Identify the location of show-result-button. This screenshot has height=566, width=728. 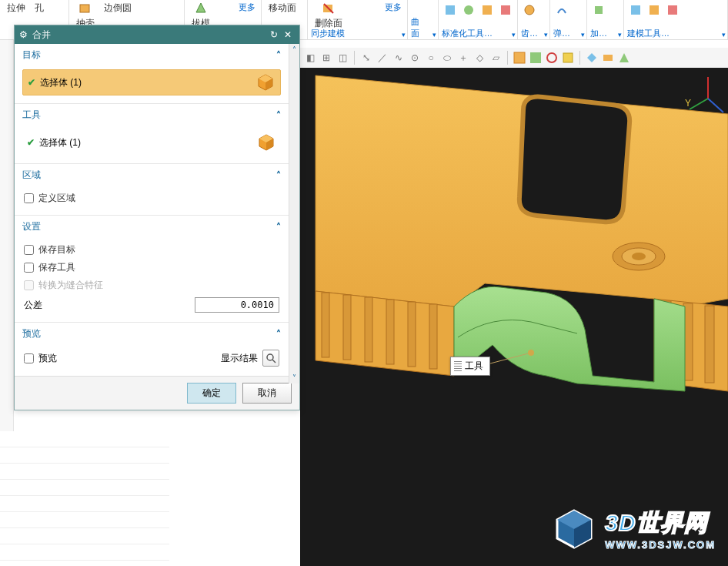
(271, 358).